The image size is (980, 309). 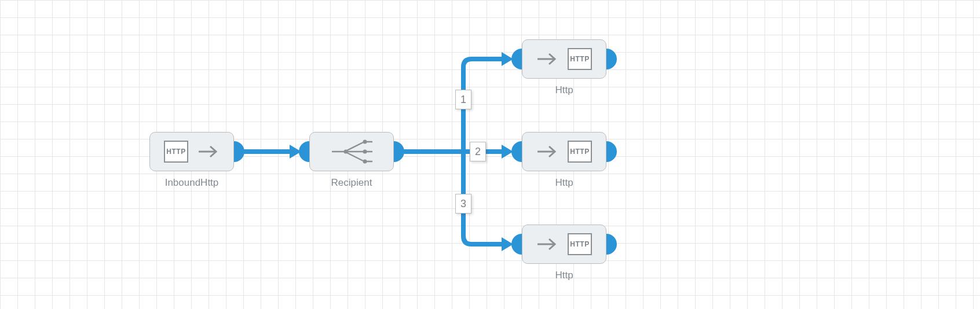 I want to click on node-label-inbound: InboundHttp, so click(x=192, y=183).